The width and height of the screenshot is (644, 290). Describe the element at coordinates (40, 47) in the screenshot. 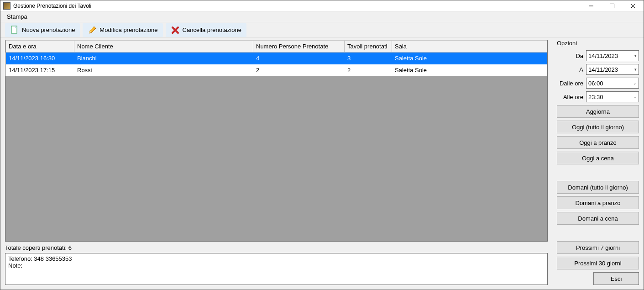

I see `col-datetime: Data e ora` at that location.